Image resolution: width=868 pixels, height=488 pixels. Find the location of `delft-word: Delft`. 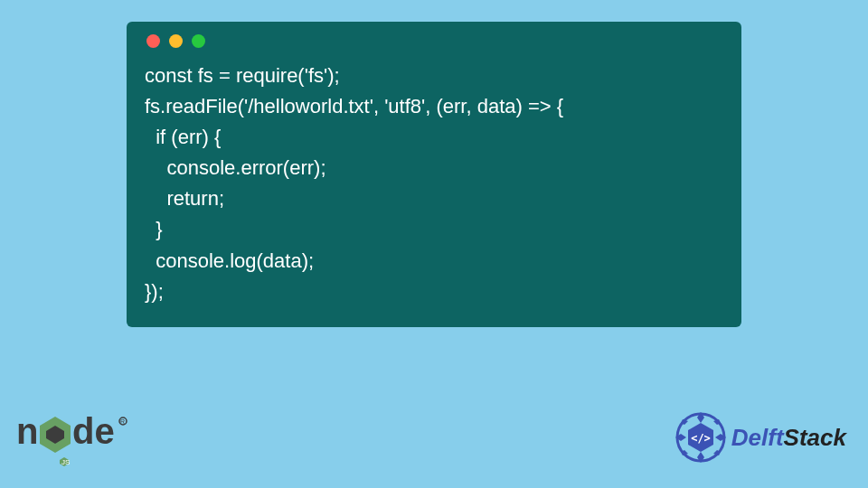

delft-word: Delft is located at coordinates (758, 437).